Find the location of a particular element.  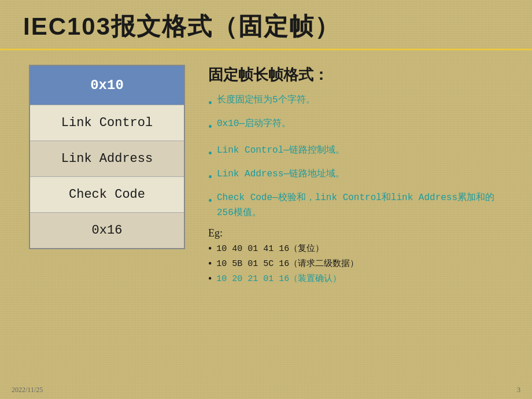

list-item: • 0x10—启动字符。 is located at coordinates (359, 126).